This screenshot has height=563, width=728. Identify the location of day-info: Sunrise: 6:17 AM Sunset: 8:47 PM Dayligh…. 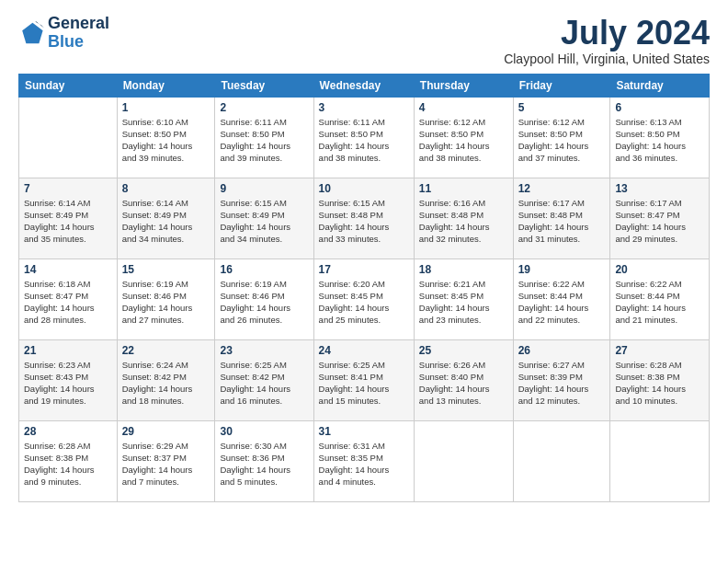
(660, 221).